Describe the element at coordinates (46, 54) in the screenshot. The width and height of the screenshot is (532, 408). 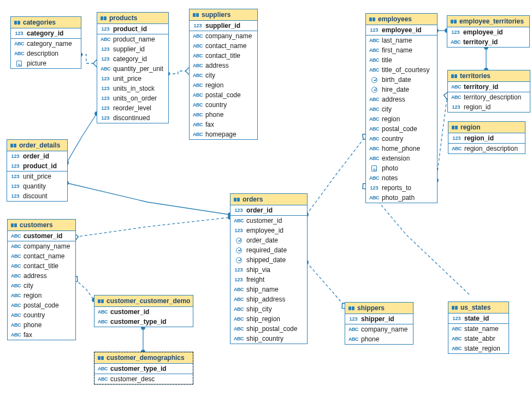
I see `column-description: description` at that location.